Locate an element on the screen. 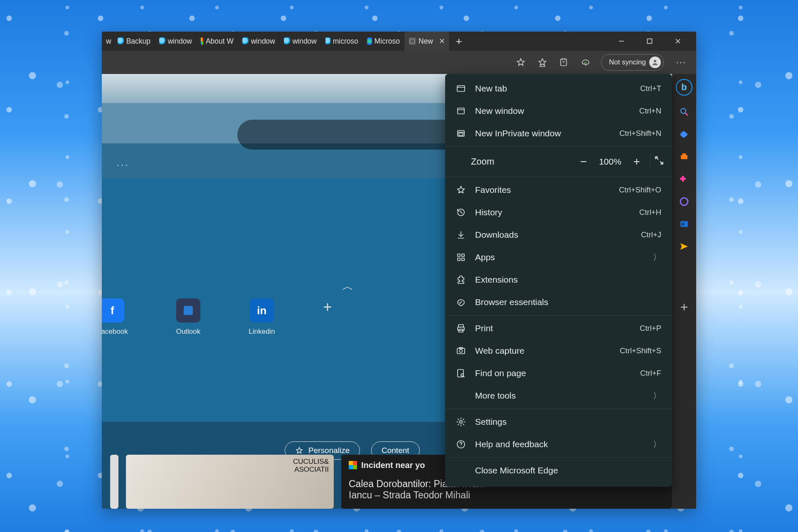  browser-tab: New✕ is located at coordinates (427, 41).